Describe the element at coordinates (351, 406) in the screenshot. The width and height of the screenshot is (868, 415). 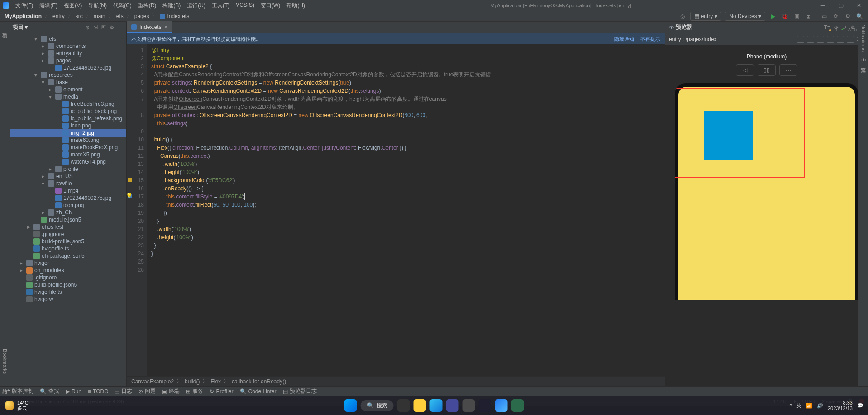
I see `start-button` at that location.